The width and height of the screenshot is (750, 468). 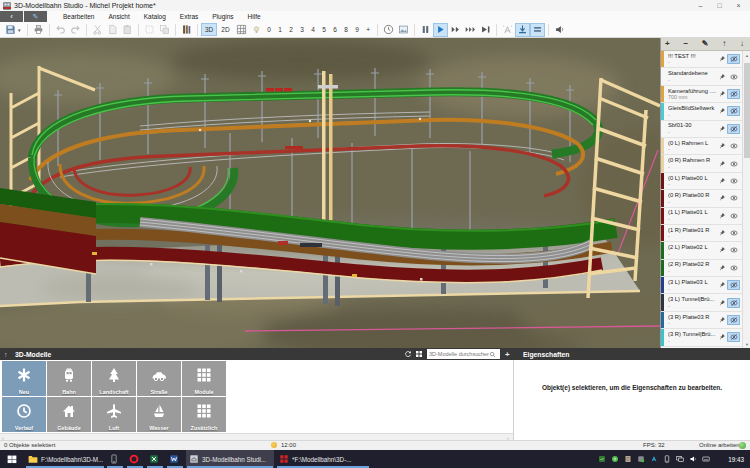 What do you see at coordinates (702, 302) in the screenshot?
I see `layer-row: (3 L) Tunnel|Brü...-` at bounding box center [702, 302].